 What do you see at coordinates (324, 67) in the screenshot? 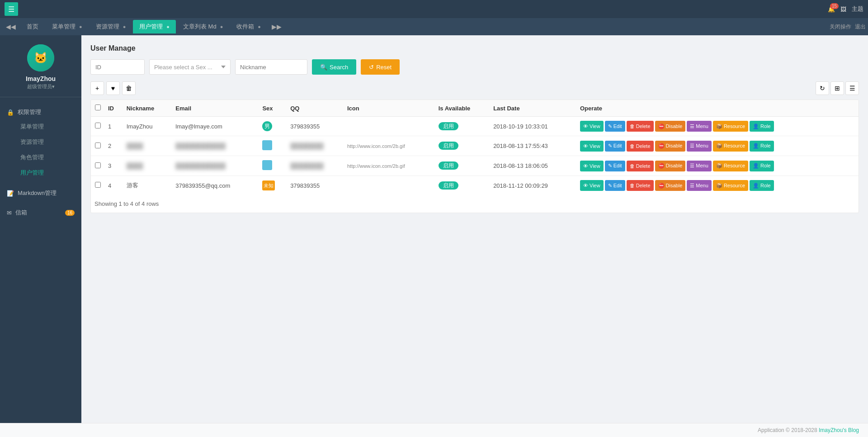
I see `search-icon: 🔍` at bounding box center [324, 67].